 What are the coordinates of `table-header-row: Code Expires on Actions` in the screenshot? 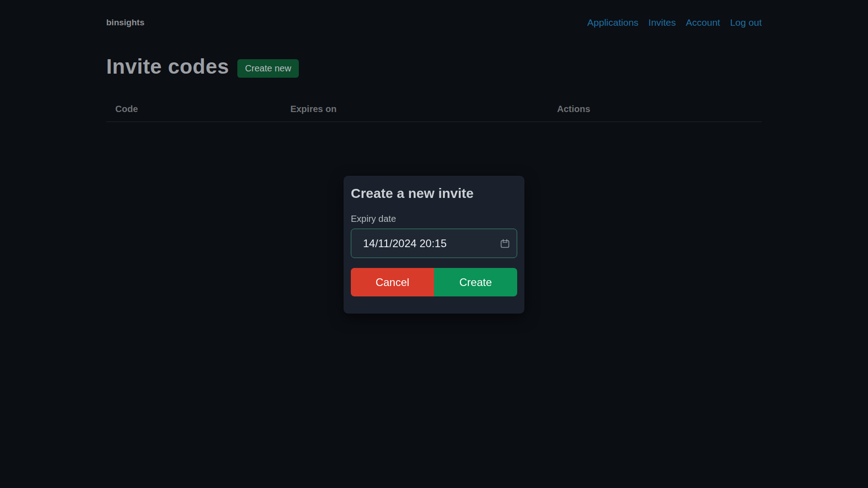 It's located at (434, 111).